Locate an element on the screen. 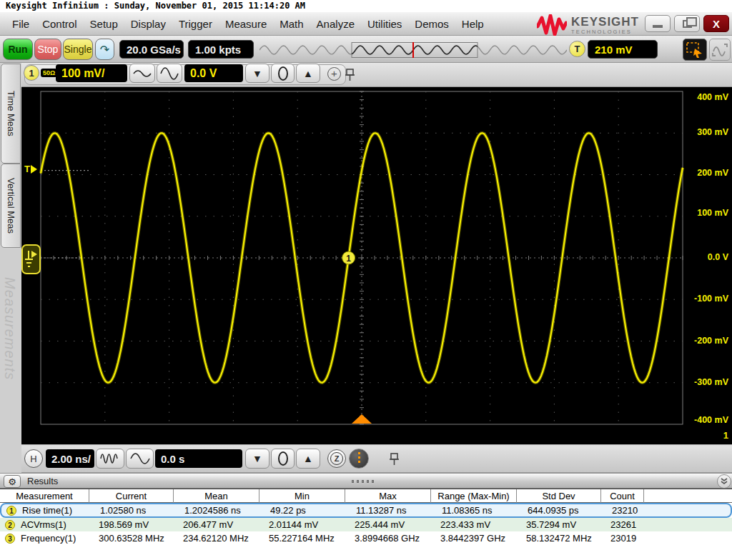 The image size is (732, 560). col-count: Count is located at coordinates (623, 496).